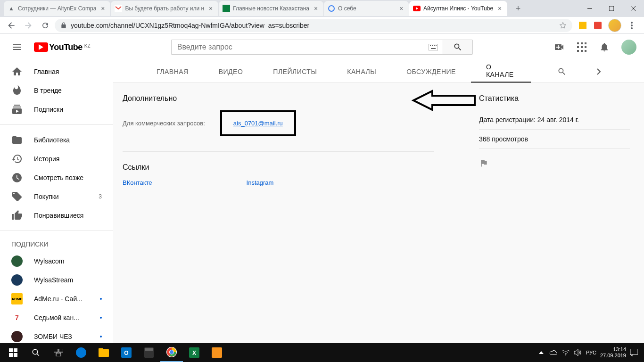 The width and height of the screenshot is (644, 362). What do you see at coordinates (613, 353) in the screenshot?
I see `taskbar-clock: 13:14 27.09.2019` at bounding box center [613, 353].